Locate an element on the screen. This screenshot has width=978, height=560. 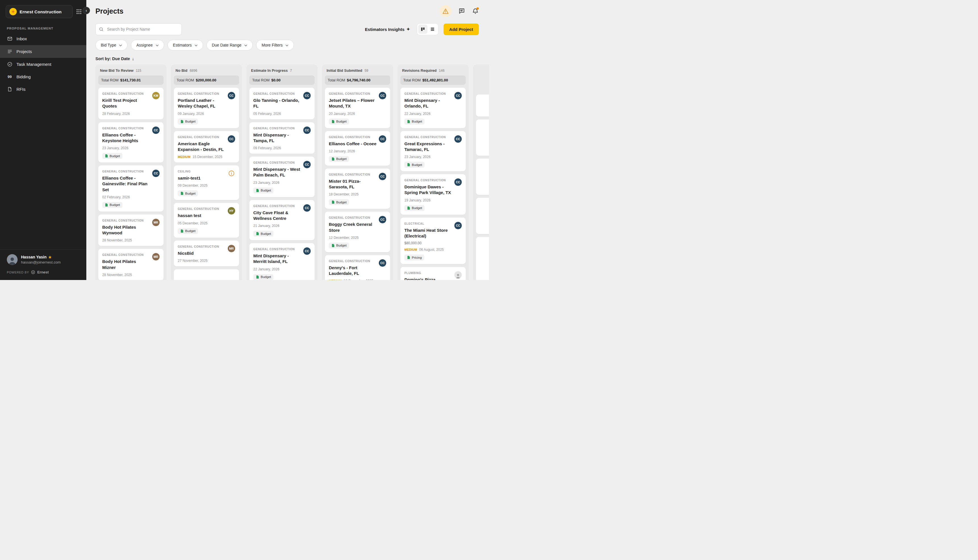
filter-assignee: Assignee is located at coordinates (147, 45).